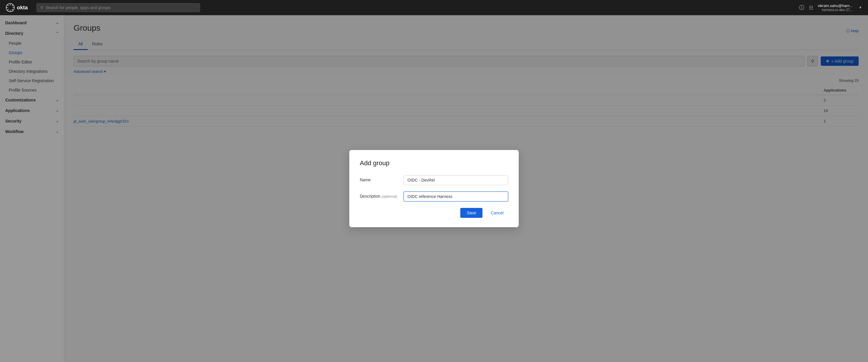 This screenshot has width=868, height=362. I want to click on description-input, so click(456, 196).